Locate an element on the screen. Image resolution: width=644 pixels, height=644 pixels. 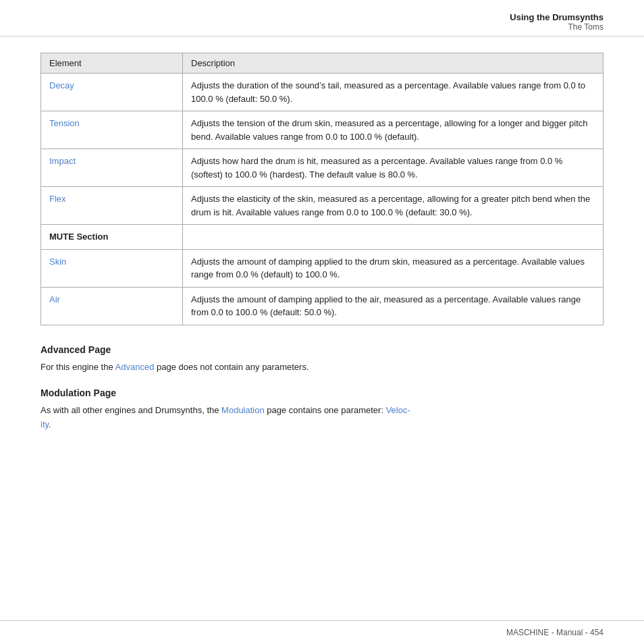
table-cell-description: Adjusts the duration of the sound’s tail… is located at coordinates (393, 92).